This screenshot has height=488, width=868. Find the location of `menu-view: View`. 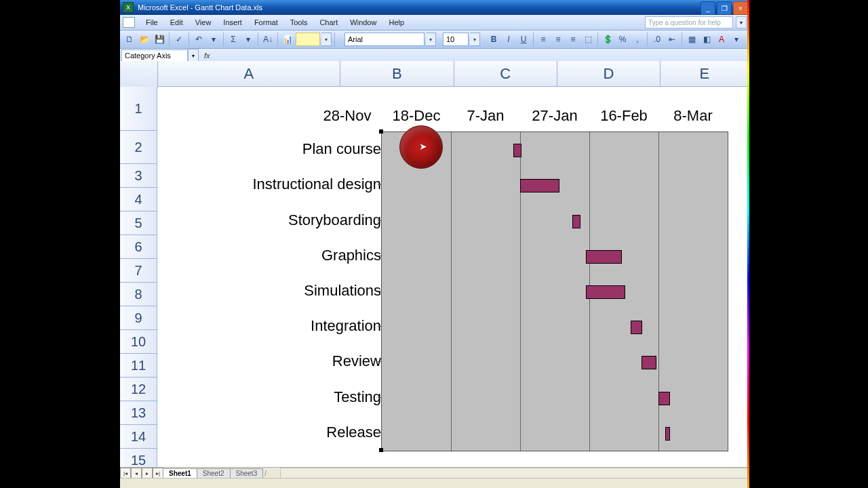

menu-view: View is located at coordinates (203, 22).